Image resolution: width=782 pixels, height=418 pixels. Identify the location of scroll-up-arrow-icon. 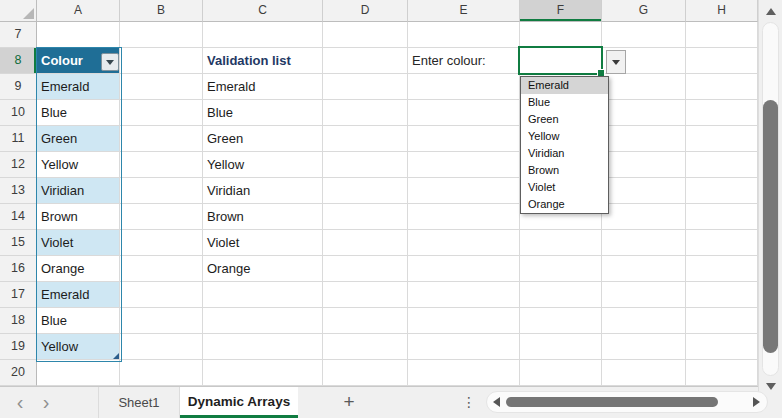
(771, 12).